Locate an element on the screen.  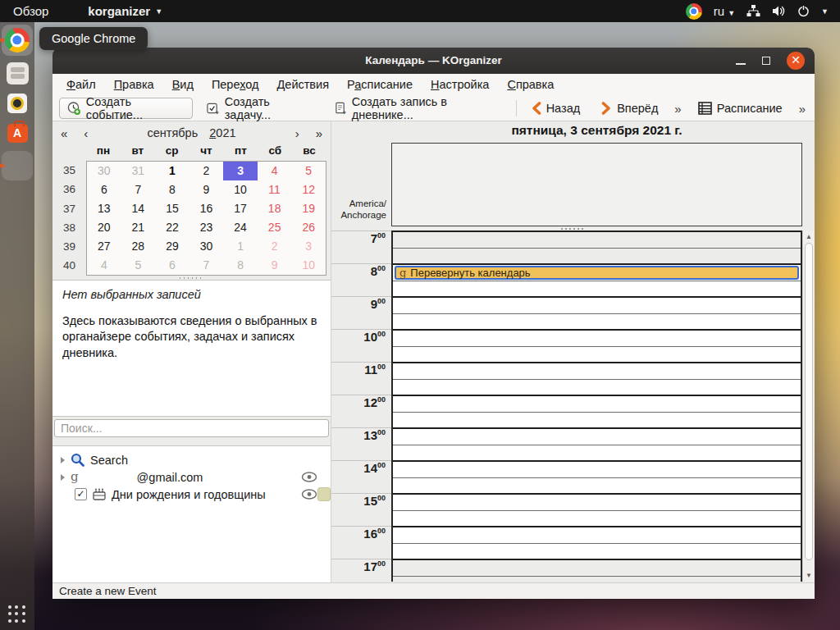
day-cell: 11 is located at coordinates (275, 190).